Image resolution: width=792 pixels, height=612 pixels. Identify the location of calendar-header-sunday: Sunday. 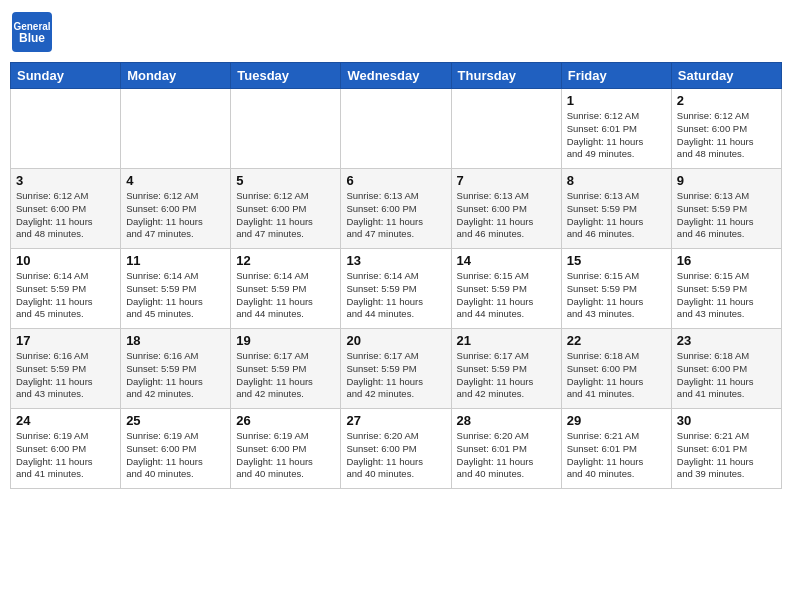
(66, 76).